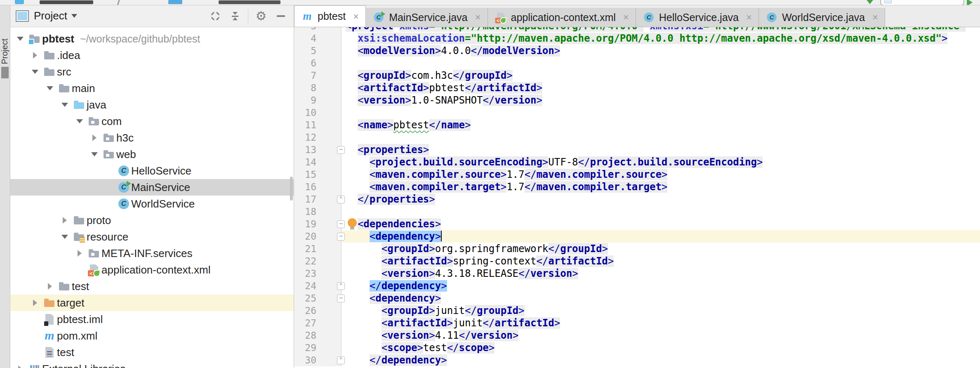 Image resolution: width=980 pixels, height=368 pixels. I want to click on code-text: </properties>, so click(661, 199).